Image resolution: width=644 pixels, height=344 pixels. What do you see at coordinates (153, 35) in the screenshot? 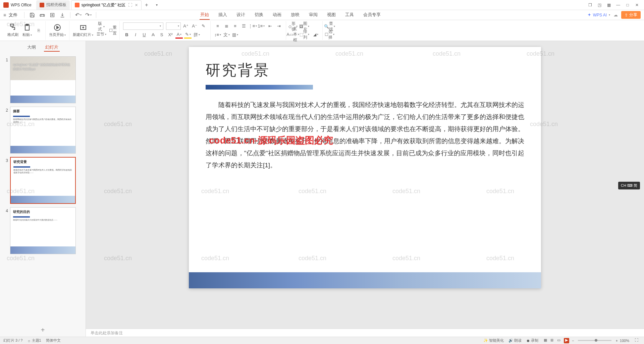
I see `strikethrough-button: A̶` at bounding box center [153, 35].